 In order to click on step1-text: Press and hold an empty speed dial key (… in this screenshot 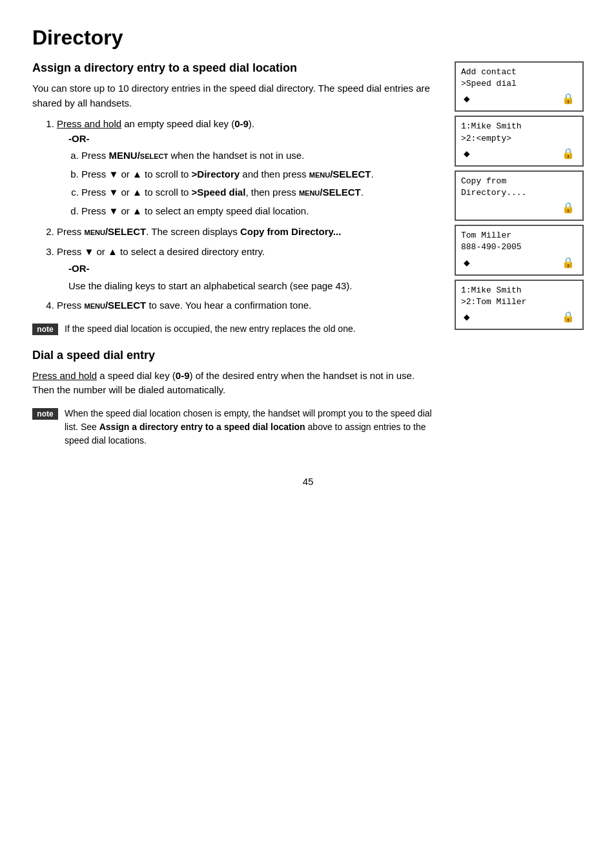, I will do `click(156, 124)`.